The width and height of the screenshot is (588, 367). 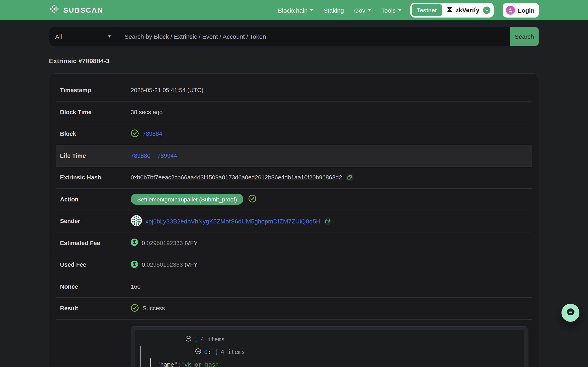 What do you see at coordinates (187, 200) in the screenshot?
I see `action-badge: Settlementgroth16pallet (Submit_proof)` at bounding box center [187, 200].